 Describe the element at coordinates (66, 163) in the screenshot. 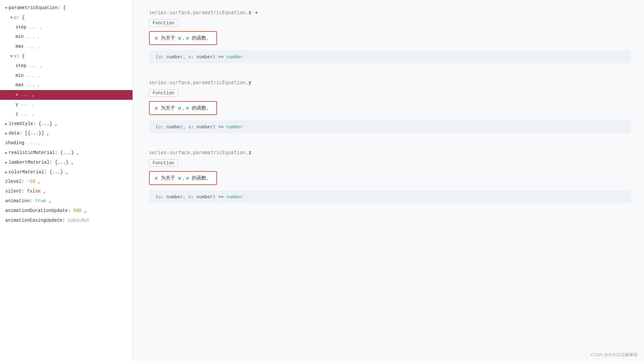

I see `sidebar-item-lambertMaterial: lambertMaterial: {...} ,` at that location.